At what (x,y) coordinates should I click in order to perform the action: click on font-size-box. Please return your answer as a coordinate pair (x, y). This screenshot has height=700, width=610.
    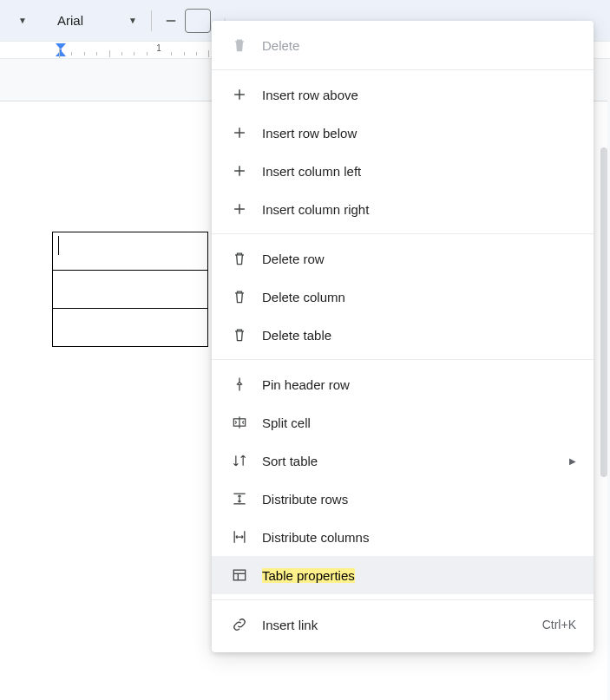
    Looking at the image, I should click on (198, 21).